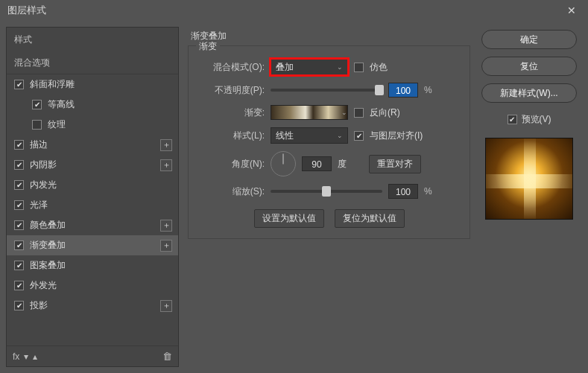 The image size is (588, 373). I want to click on blend-mode-dropdown: 叠加 ⌄, so click(309, 67).